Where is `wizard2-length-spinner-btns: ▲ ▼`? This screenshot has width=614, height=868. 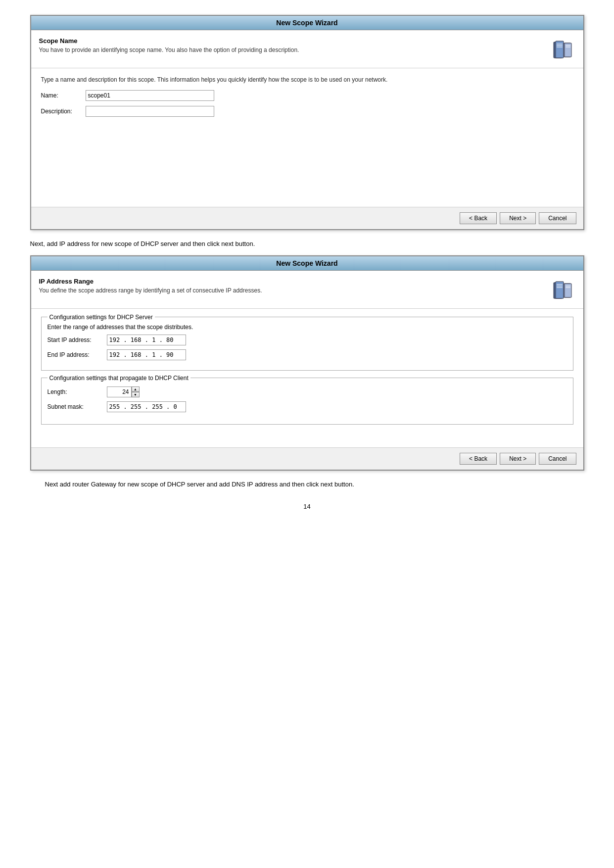 wizard2-length-spinner-btns: ▲ ▼ is located at coordinates (136, 392).